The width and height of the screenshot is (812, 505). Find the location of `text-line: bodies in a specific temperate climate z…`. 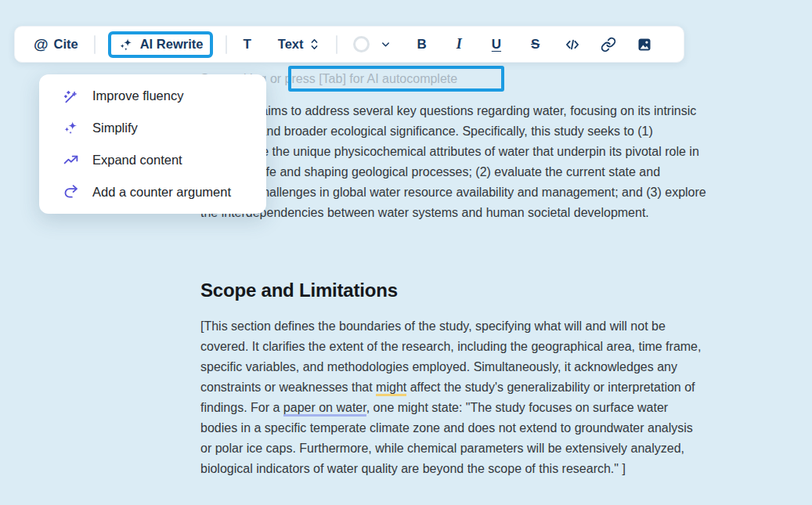

text-line: bodies in a specific temperate climate z… is located at coordinates (490, 428).